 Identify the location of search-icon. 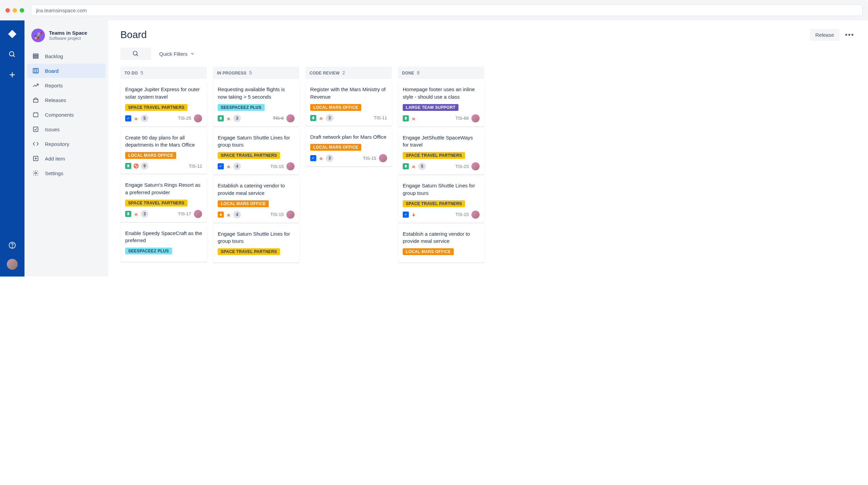
(12, 54).